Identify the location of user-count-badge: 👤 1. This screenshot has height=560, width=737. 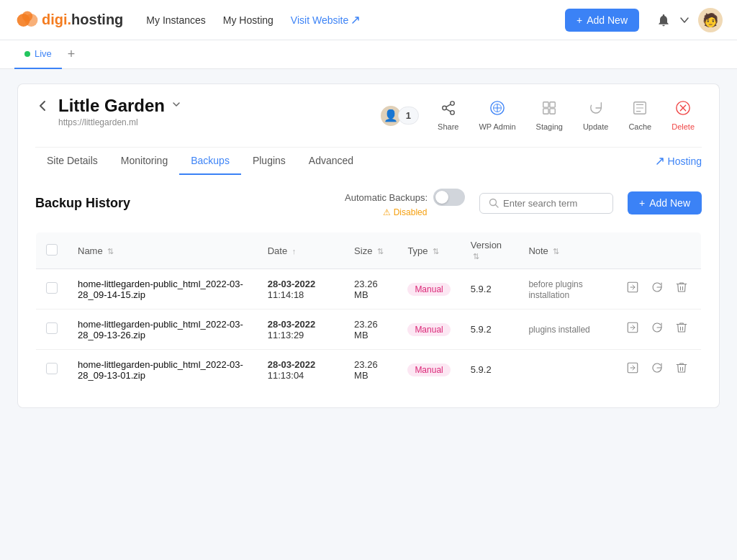
(399, 116).